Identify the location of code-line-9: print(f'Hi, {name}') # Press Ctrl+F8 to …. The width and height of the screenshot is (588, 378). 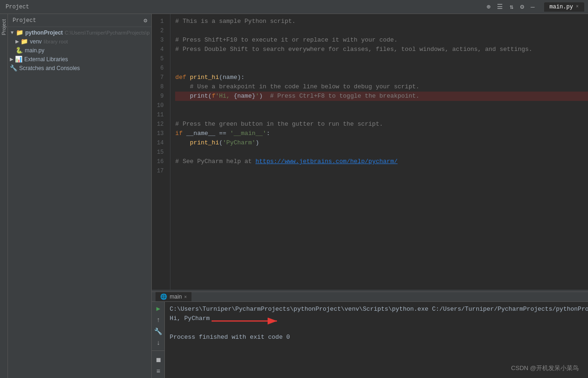
(382, 96).